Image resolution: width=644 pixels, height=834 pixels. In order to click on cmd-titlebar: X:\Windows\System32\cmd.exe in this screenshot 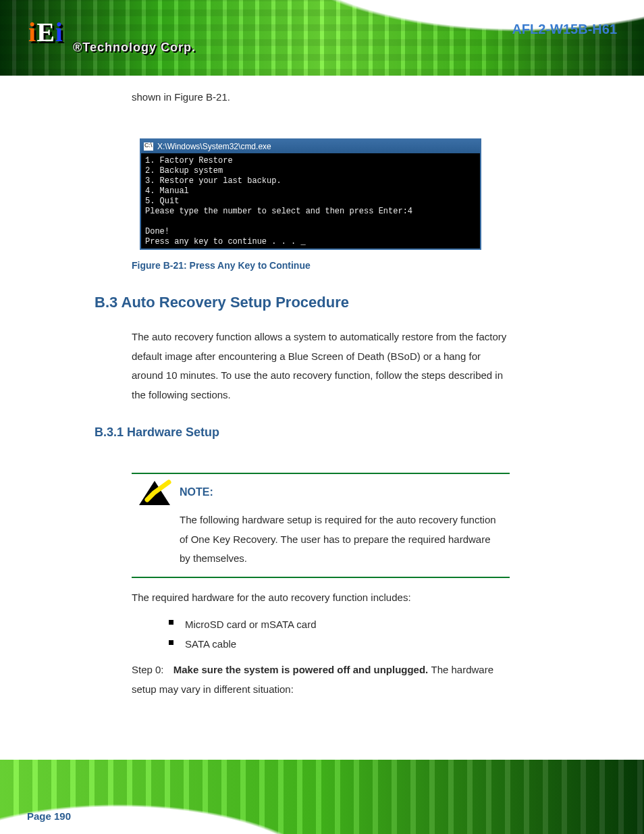, I will do `click(311, 147)`.